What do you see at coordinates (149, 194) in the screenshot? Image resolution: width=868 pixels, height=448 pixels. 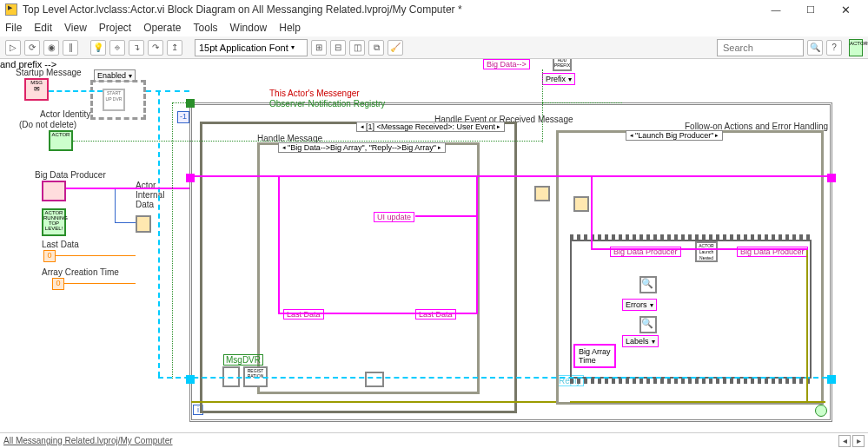 I see `actor-internal-data-label: Actor Internal Data` at bounding box center [149, 194].